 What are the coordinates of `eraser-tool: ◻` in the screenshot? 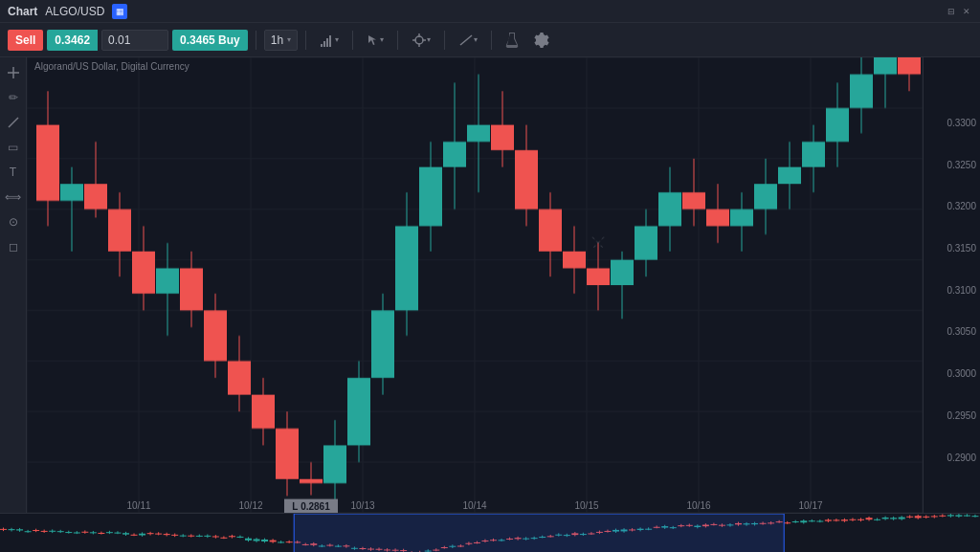 It's located at (13, 247).